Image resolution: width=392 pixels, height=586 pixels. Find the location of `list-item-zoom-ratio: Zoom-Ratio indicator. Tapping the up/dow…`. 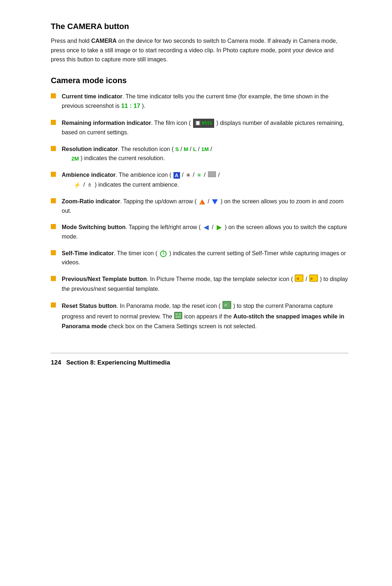

list-item-zoom-ratio: Zoom-Ratio indicator. Tapping the up/dow… is located at coordinates (200, 206).